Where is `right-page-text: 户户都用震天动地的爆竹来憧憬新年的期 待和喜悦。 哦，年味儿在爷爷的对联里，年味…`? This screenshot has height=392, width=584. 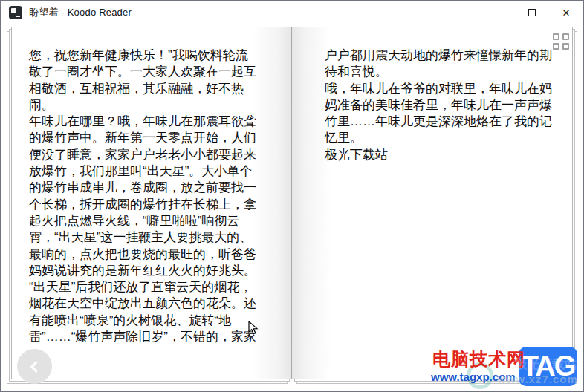 right-page-text: 户户都用震天动地的爆竹来憧憬新年的期 待和喜悦。 哦，年味儿在爷爷的对联里，年味… is located at coordinates (438, 105).